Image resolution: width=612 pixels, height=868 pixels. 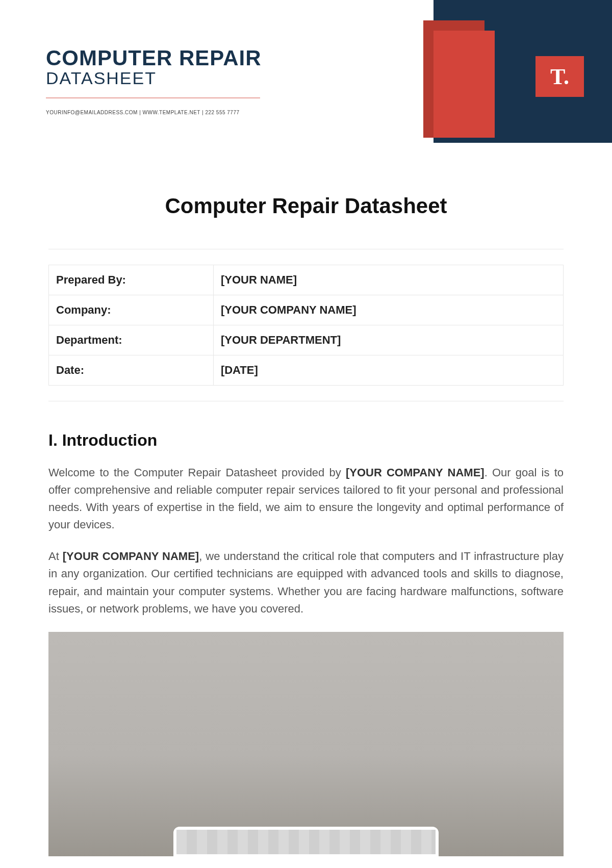 What do you see at coordinates (306, 370) in the screenshot?
I see `table-row: Date: [DATE]` at bounding box center [306, 370].